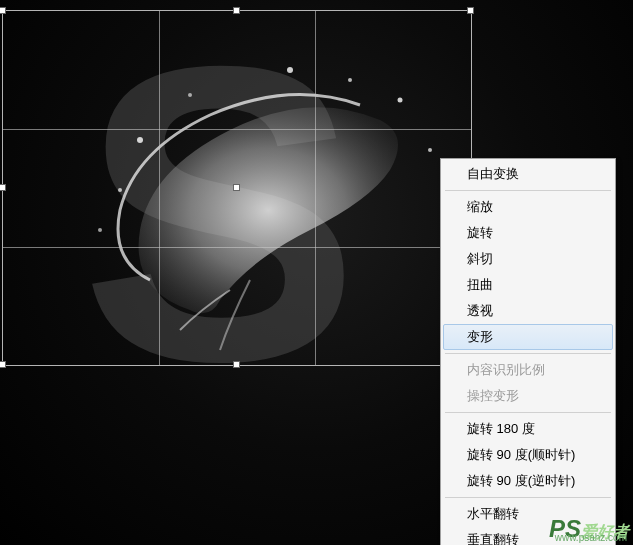 This screenshot has height=545, width=633. Describe the element at coordinates (528, 370) in the screenshot. I see `menu-item-content-aware-scale: 内容识别比例` at that location.